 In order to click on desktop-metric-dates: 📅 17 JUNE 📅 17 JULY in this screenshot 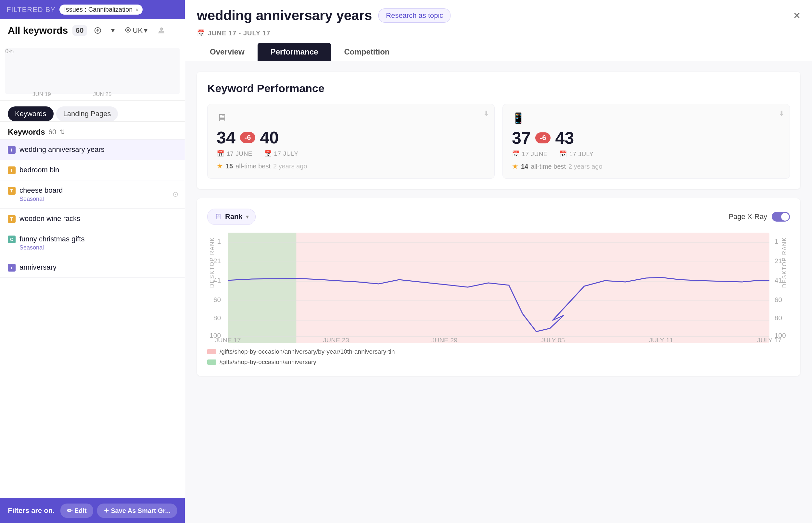, I will do `click(351, 154)`.